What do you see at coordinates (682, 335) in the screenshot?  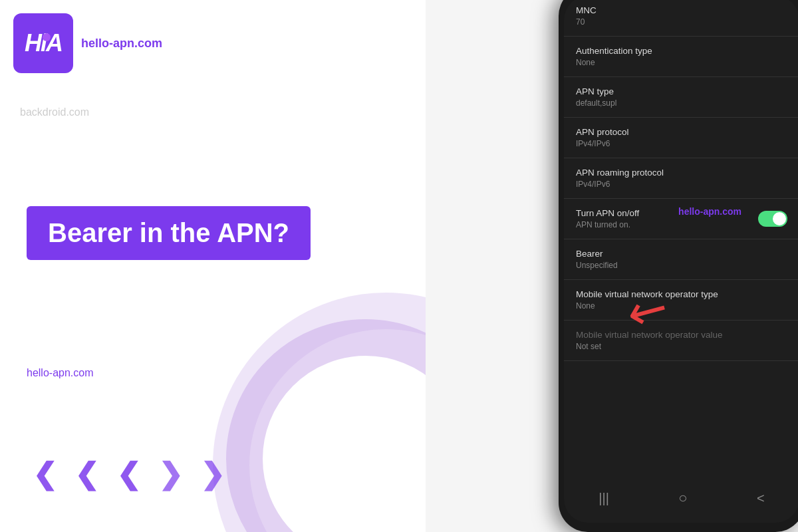 I see `setting-mvno-value-label: Mobile virtual network operator value` at bounding box center [682, 335].